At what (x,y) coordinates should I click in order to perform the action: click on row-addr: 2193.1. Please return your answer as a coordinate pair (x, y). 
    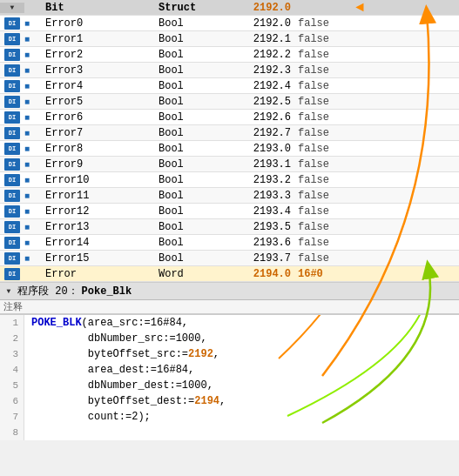
    Looking at the image, I should click on (260, 164).